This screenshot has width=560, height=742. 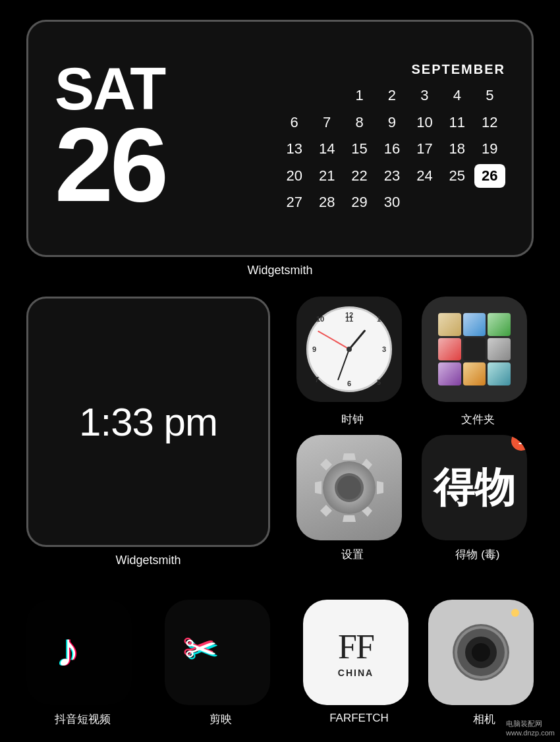 What do you see at coordinates (474, 488) in the screenshot?
I see `deewu-app-icon: 得物 1` at bounding box center [474, 488].